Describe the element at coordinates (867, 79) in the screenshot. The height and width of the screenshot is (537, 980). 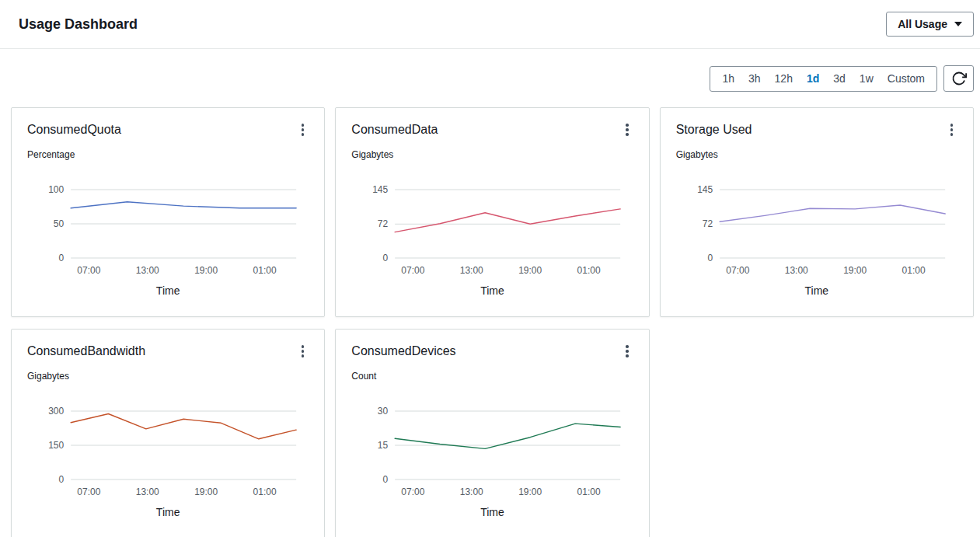
I see `time-range-1w: 1w` at that location.